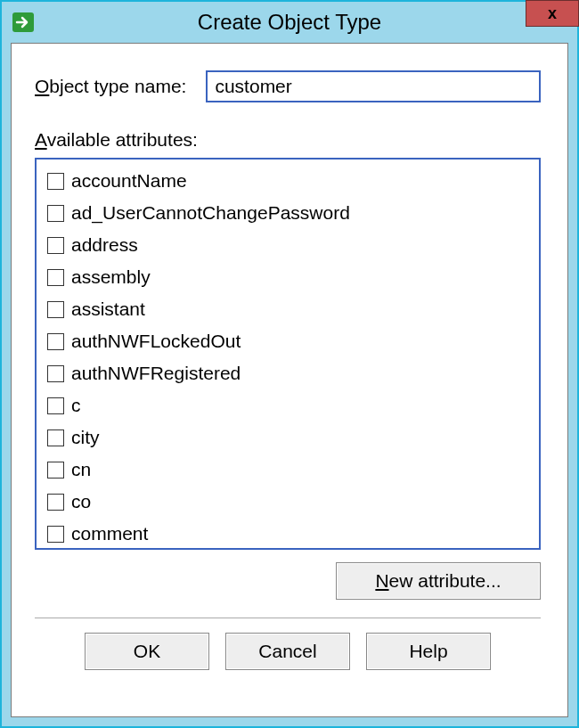 The image size is (579, 728). Describe the element at coordinates (290, 22) in the screenshot. I see `title-bar: Create Object Type x` at that location.